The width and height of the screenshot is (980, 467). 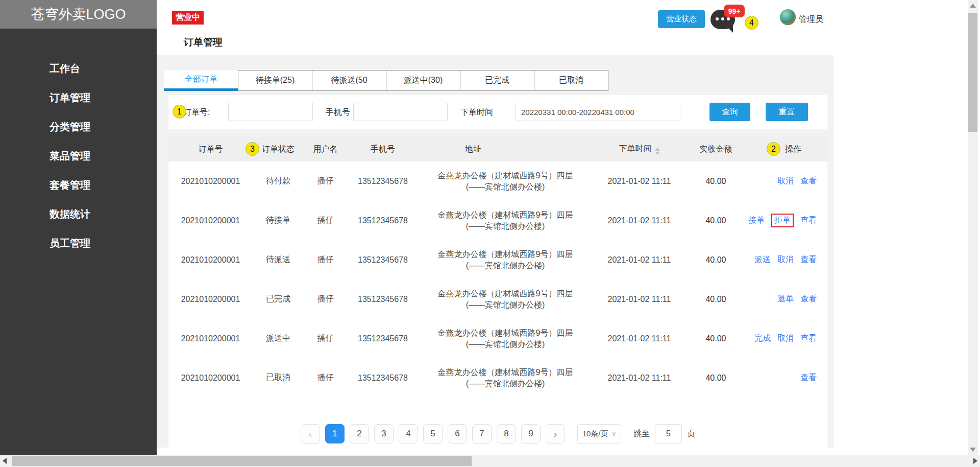 I want to click on avatar, so click(x=788, y=17).